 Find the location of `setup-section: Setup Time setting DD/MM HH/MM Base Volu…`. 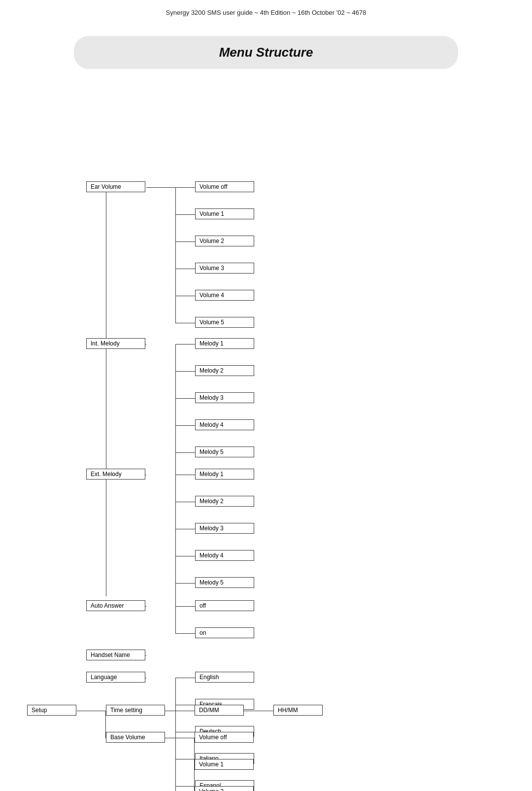

setup-section: Setup Time setting DD/MM HH/MM Base Volu… is located at coordinates (266, 740).